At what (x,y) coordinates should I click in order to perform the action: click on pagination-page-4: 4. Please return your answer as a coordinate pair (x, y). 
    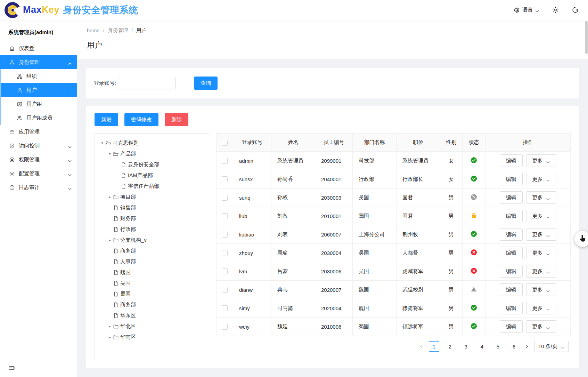
    Looking at the image, I should click on (482, 346).